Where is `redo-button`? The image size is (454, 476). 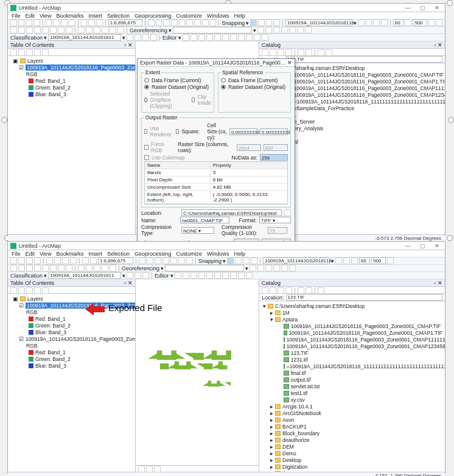
redo-button is located at coordinates (91, 23).